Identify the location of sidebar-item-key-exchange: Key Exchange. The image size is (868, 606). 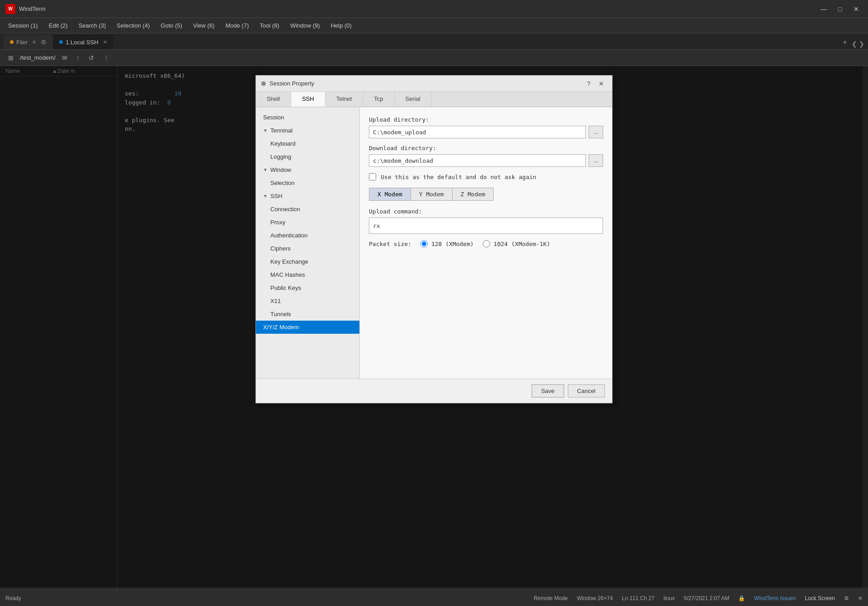
(307, 261).